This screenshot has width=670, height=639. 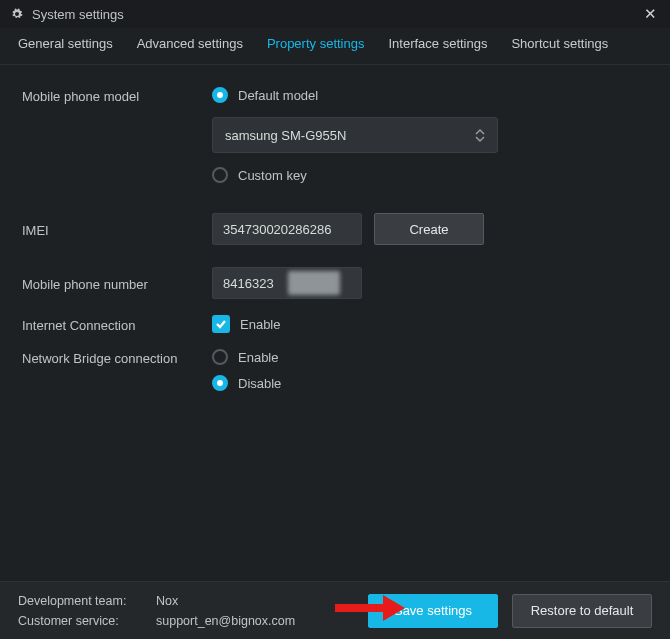 What do you see at coordinates (287, 229) in the screenshot?
I see `imei-input` at bounding box center [287, 229].